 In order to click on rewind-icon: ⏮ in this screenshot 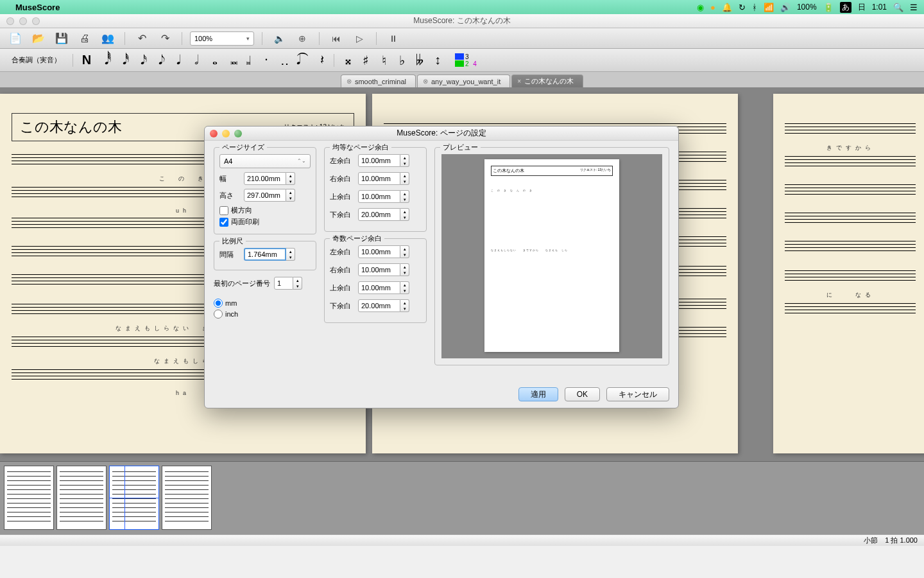, I will do `click(336, 39)`.